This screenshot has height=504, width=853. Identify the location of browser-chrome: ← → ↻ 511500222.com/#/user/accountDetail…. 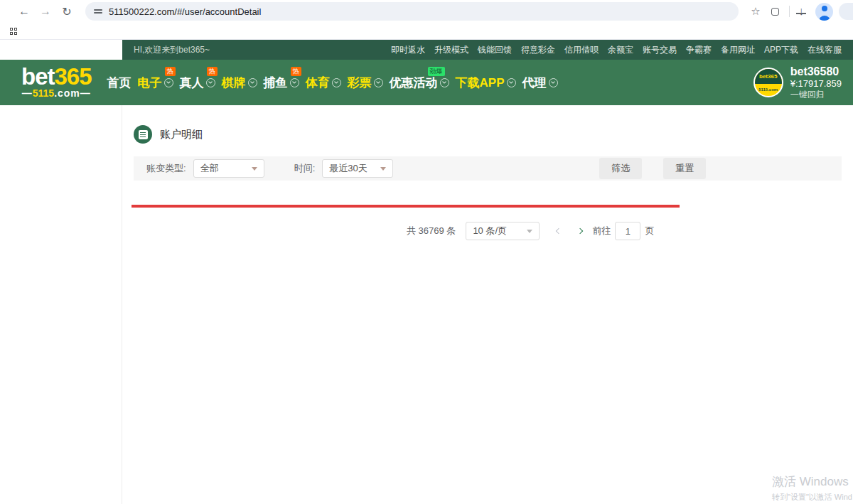
(426, 20).